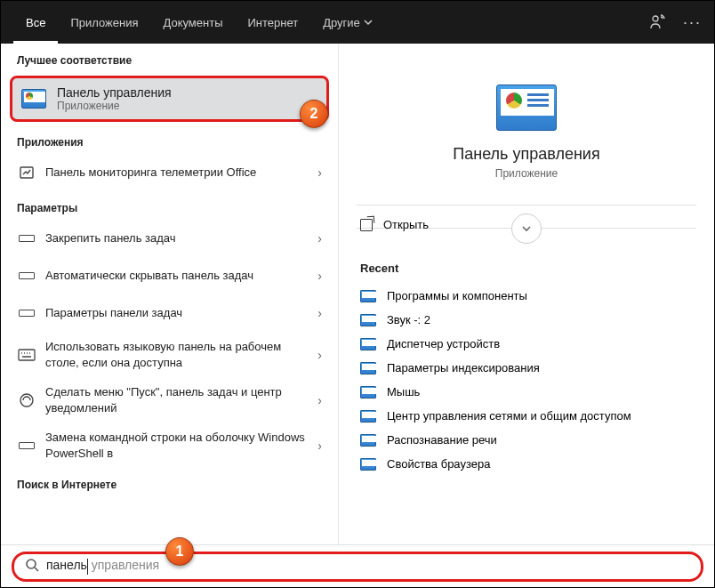 The width and height of the screenshot is (715, 588). I want to click on setting-taskbar-settings: Параметры панели задач ›, so click(169, 313).